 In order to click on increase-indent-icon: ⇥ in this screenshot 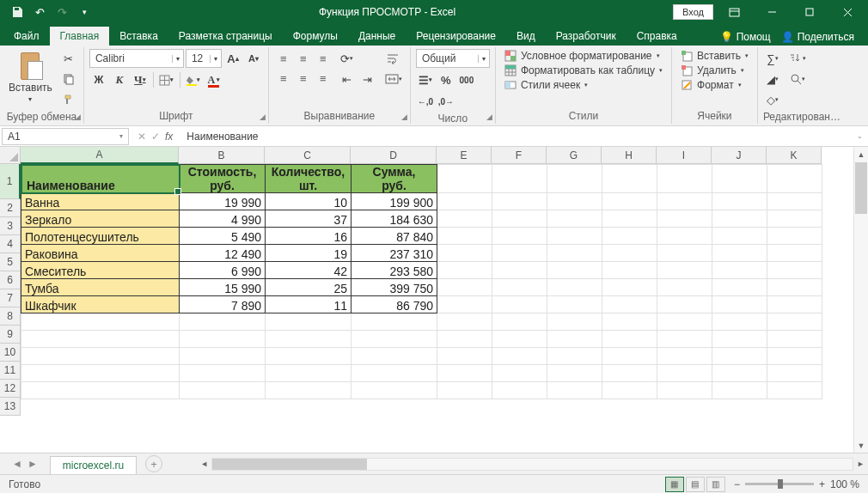, I will do `click(368, 79)`.